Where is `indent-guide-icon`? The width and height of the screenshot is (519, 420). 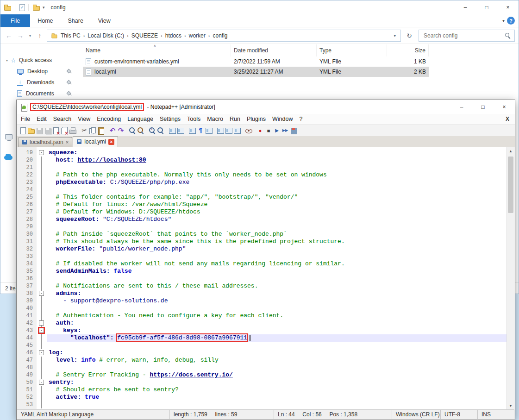
indent-guide-icon is located at coordinates (209, 131).